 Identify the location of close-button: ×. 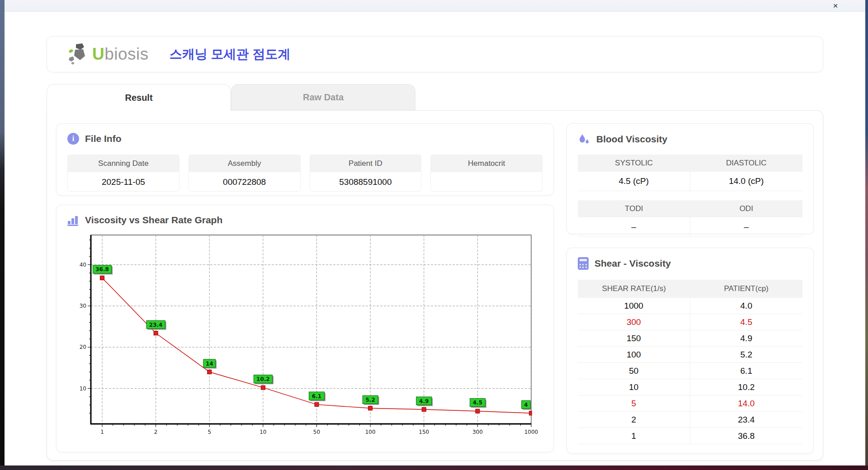
(835, 6).